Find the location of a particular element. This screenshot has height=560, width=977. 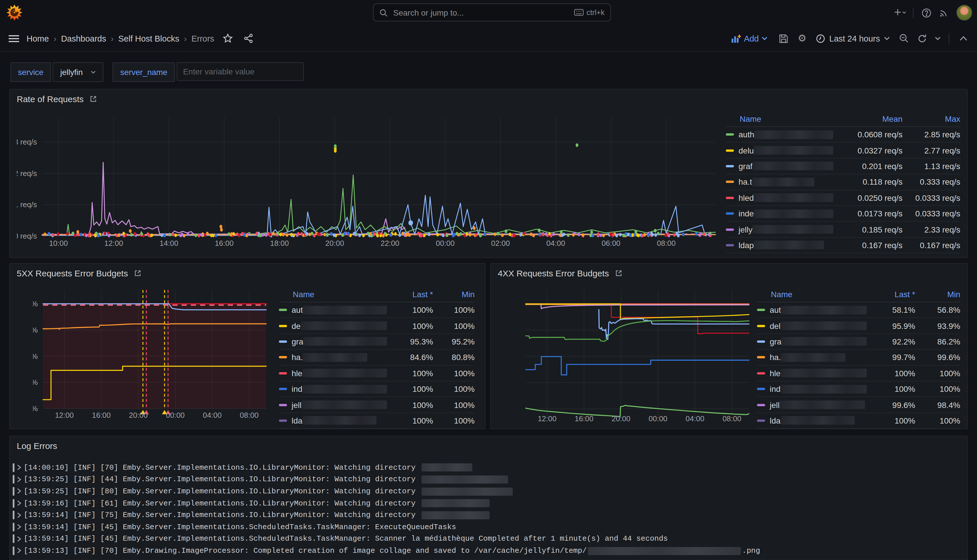

dashboard-settings-icon: ⚙ is located at coordinates (802, 38).